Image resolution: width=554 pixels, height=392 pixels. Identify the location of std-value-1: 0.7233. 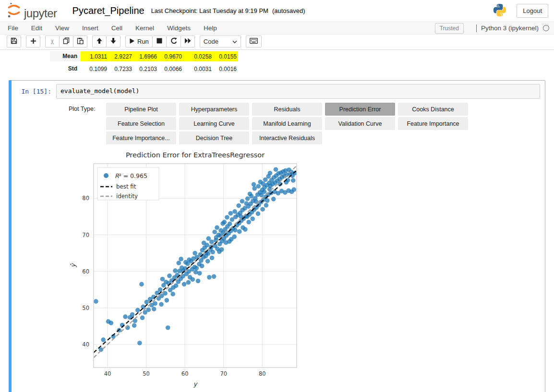
(120, 69).